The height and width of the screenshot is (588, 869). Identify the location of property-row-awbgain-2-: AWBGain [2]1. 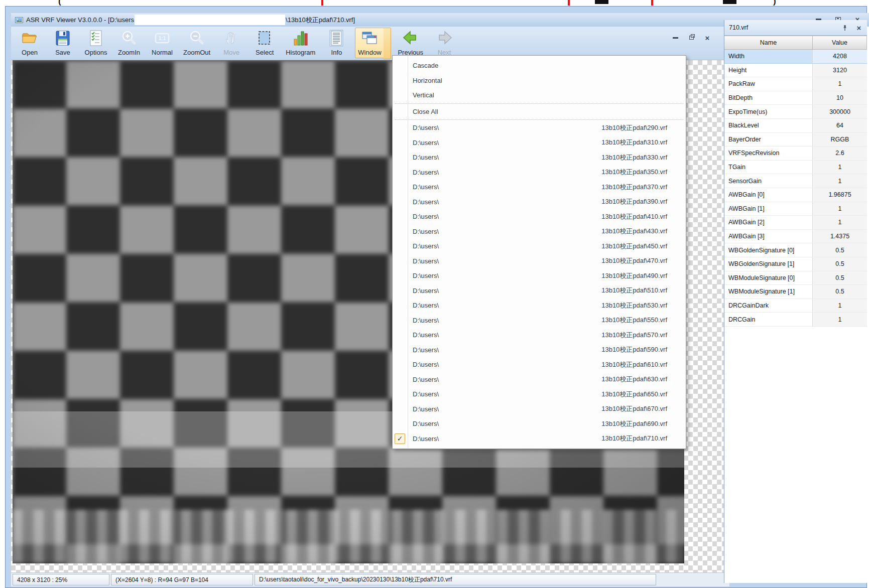
(796, 223).